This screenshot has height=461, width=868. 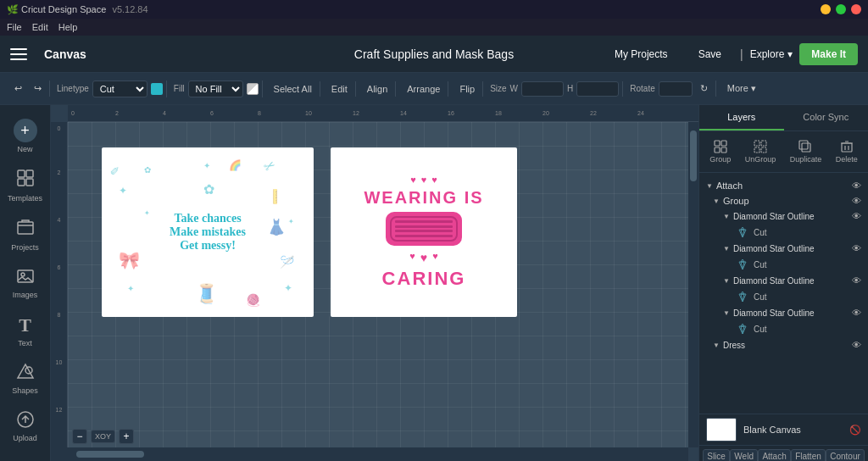 I want to click on diamond-star-2-header: ▼ Diamond Star Outline 👁, so click(x=783, y=248).